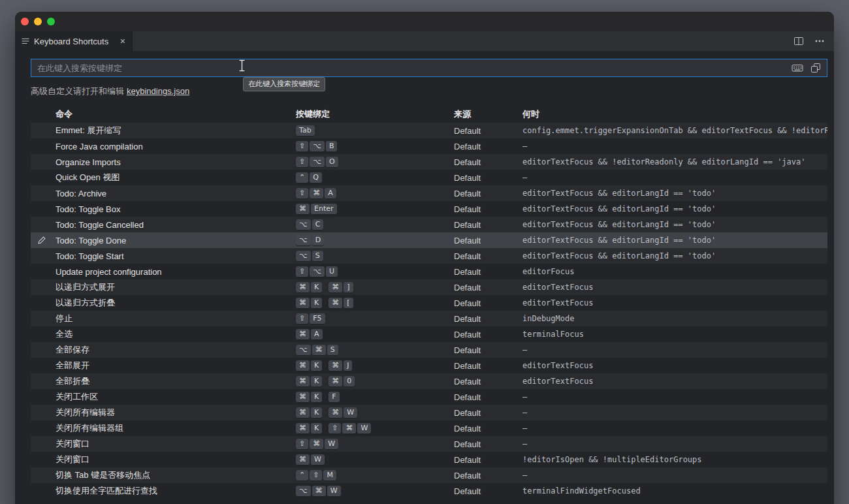 The width and height of the screenshot is (849, 504). I want to click on keybinding-cell: ⌥⌘W, so click(375, 491).